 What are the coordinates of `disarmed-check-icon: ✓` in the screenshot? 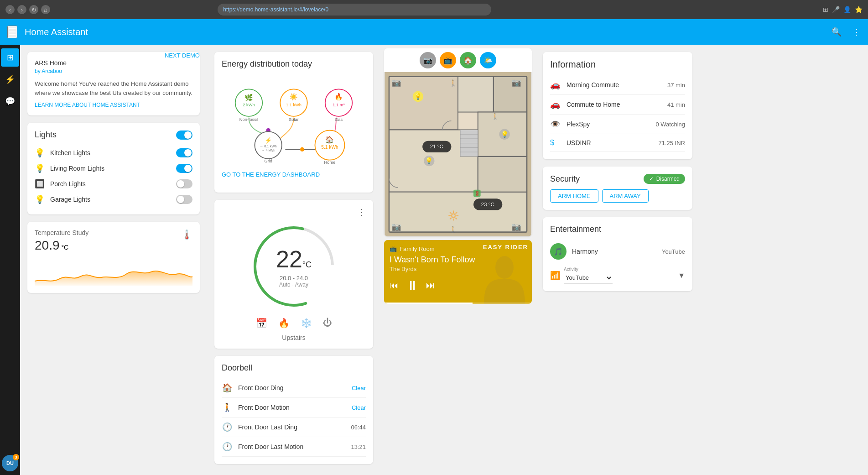 It's located at (651, 179).